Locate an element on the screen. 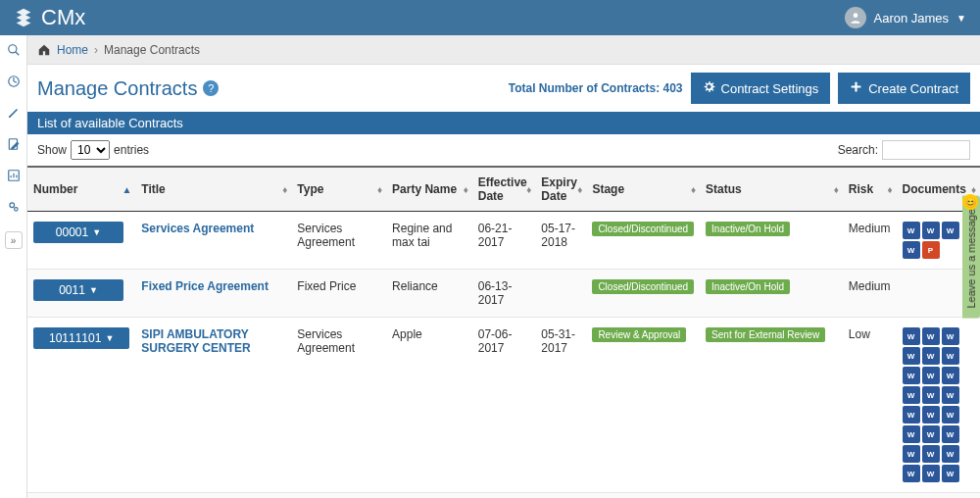 Image resolution: width=980 pixels, height=498 pixels. create-contract-button: Create Contract is located at coordinates (904, 88).